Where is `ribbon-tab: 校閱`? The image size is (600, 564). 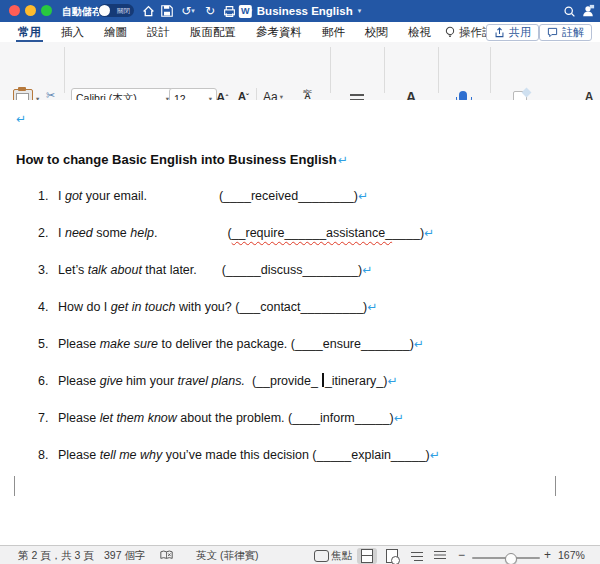
ribbon-tab: 校閱 is located at coordinates (376, 32).